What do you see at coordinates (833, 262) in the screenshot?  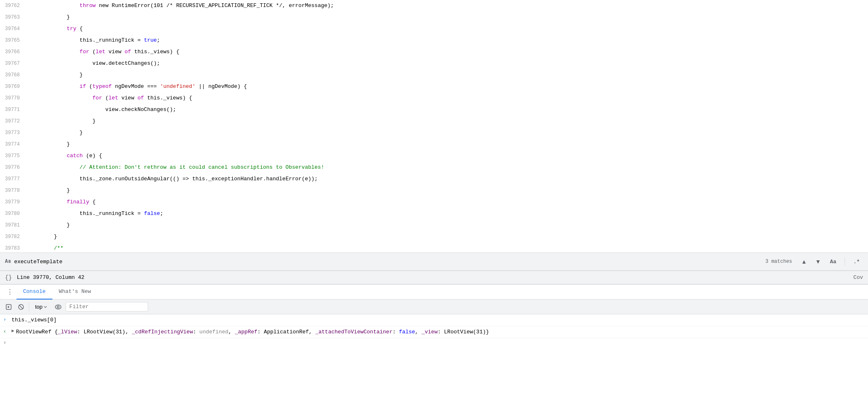 I see `match-case-button: Aa` at bounding box center [833, 262].